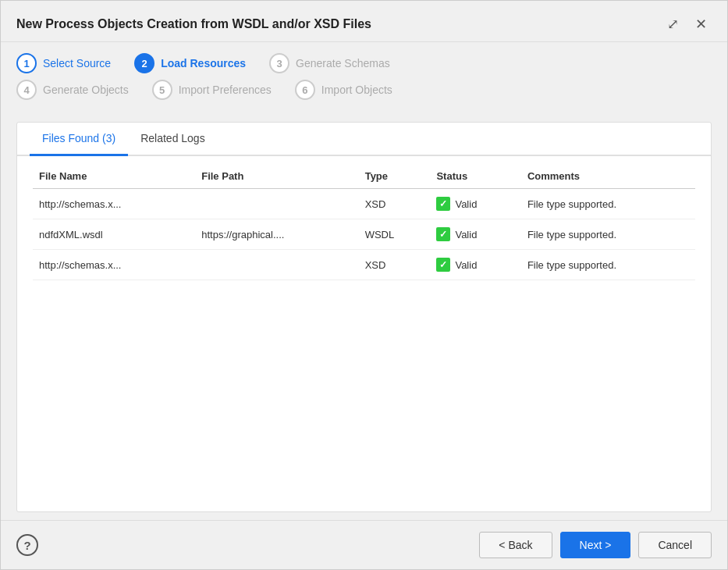 The height and width of the screenshot is (570, 728). Describe the element at coordinates (64, 63) in the screenshot. I see `step-1: 1 Select Source` at that location.